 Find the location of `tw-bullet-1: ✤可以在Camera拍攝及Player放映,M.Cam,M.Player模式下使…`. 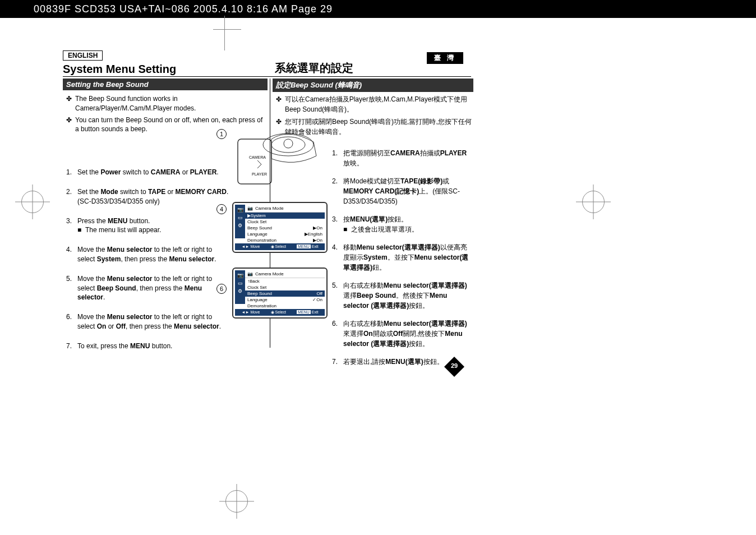

tw-bullet-1: ✤可以在Camera拍攝及Player放映,M.Cam,M.Player模式下使… is located at coordinates (374, 104).